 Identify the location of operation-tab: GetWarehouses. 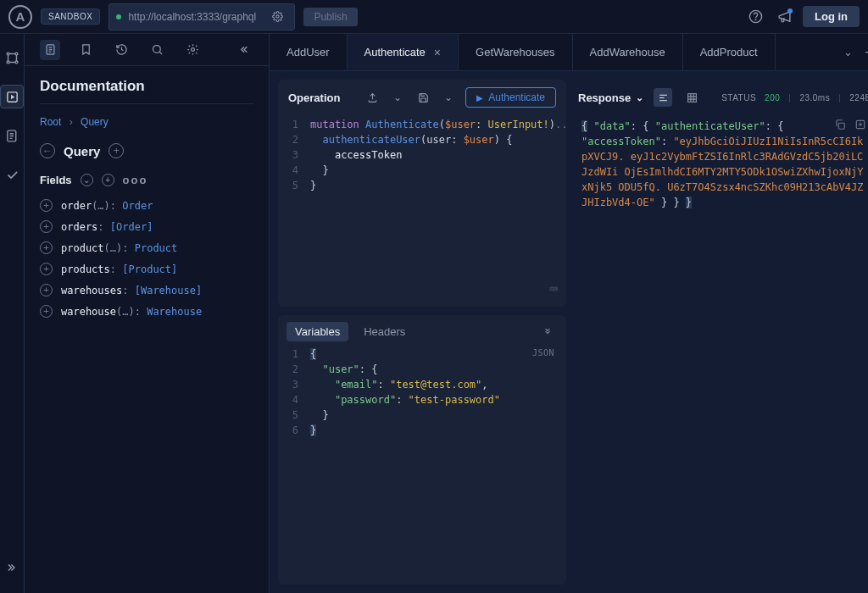
(515, 53).